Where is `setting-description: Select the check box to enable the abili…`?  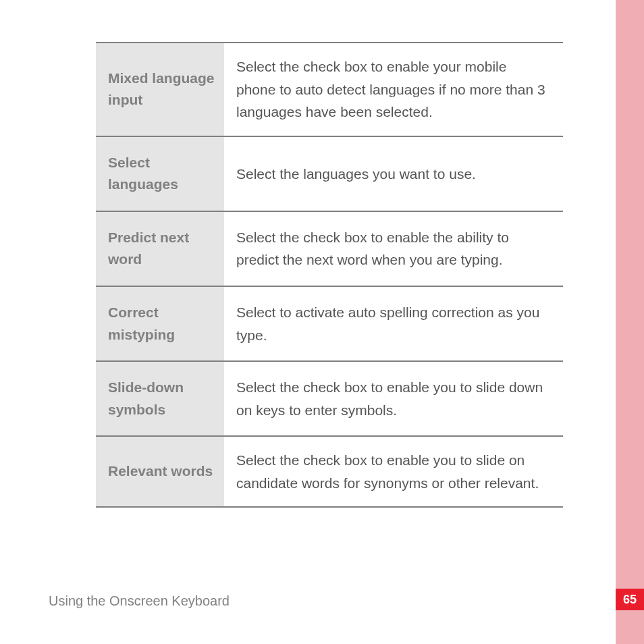
setting-description: Select the check box to enable the abili… is located at coordinates (394, 248).